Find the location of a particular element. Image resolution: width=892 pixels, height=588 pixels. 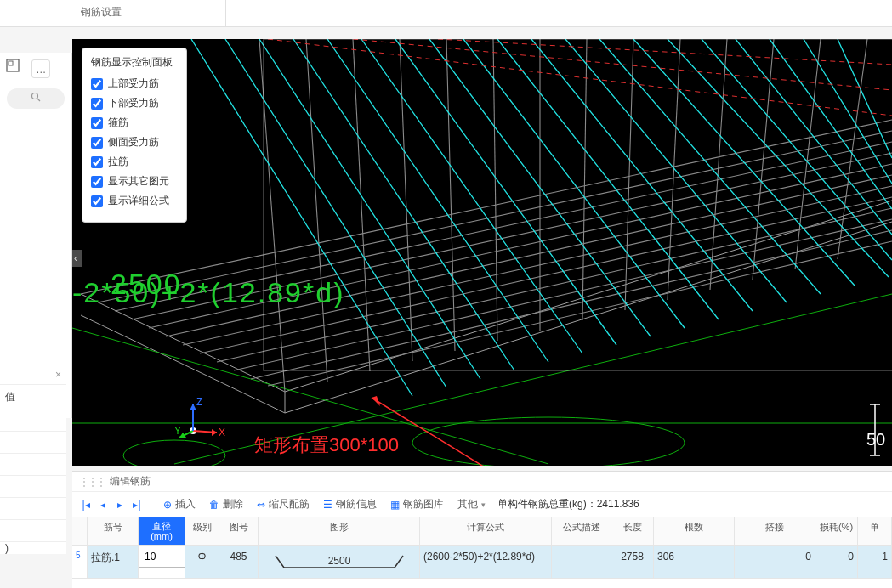

dia-input is located at coordinates (162, 557).